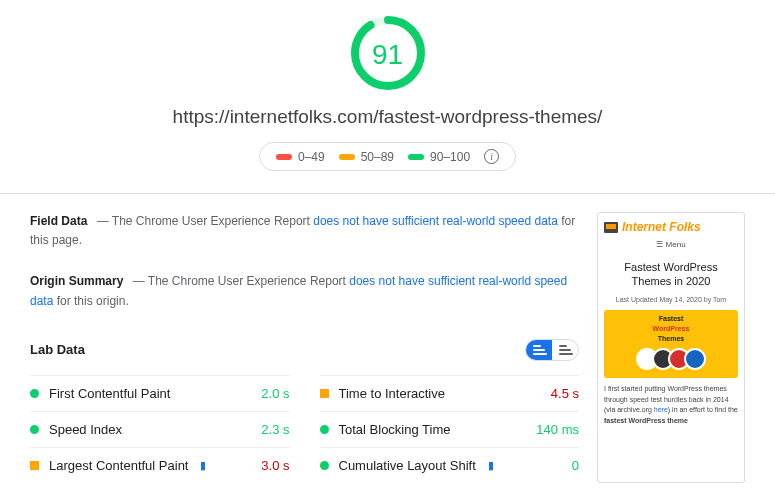  I want to click on tested-url: https://internetfolks.com/fastest-wordpr…, so click(388, 117).